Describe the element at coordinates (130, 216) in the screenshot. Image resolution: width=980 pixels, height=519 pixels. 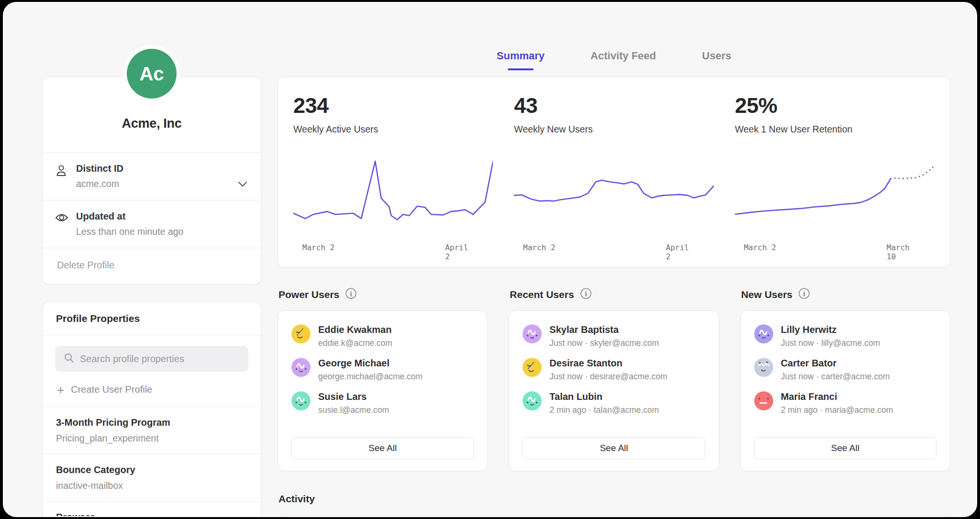
I see `row-label: Updated at` at that location.